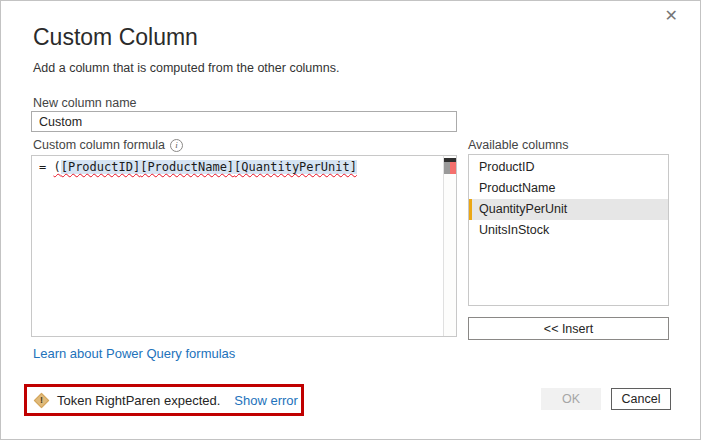 The width and height of the screenshot is (701, 440). What do you see at coordinates (204, 167) in the screenshot?
I see `formula-error-squiggle: ([ProductID][ProductName][QuantityPerUni…` at bounding box center [204, 167].